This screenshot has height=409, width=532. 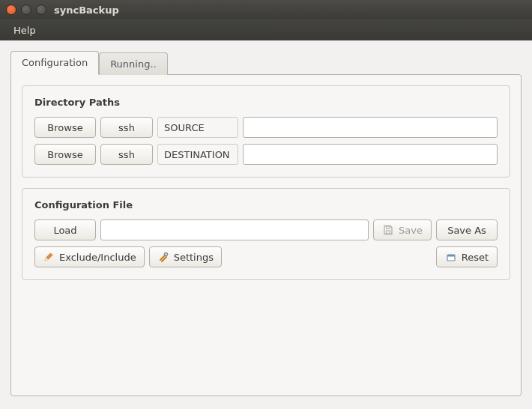 I want to click on exclude-include-label: Exclude/Include, so click(x=97, y=258).